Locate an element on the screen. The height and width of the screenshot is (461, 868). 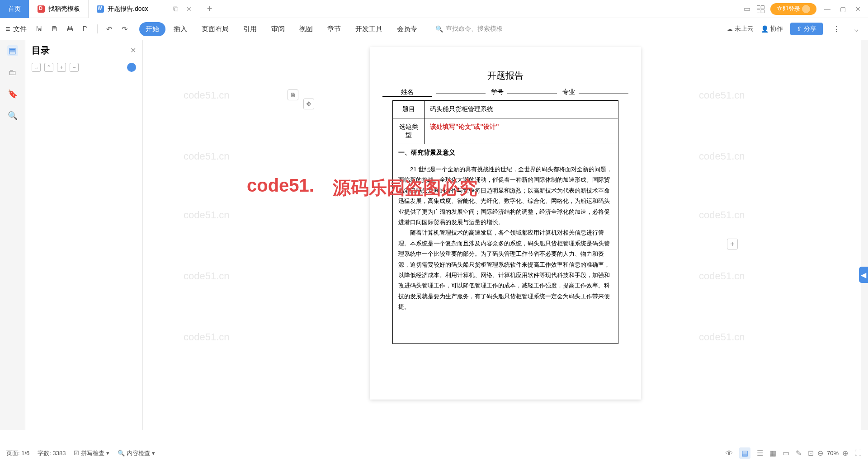
expand-all-icon: ⌃ is located at coordinates (49, 67).